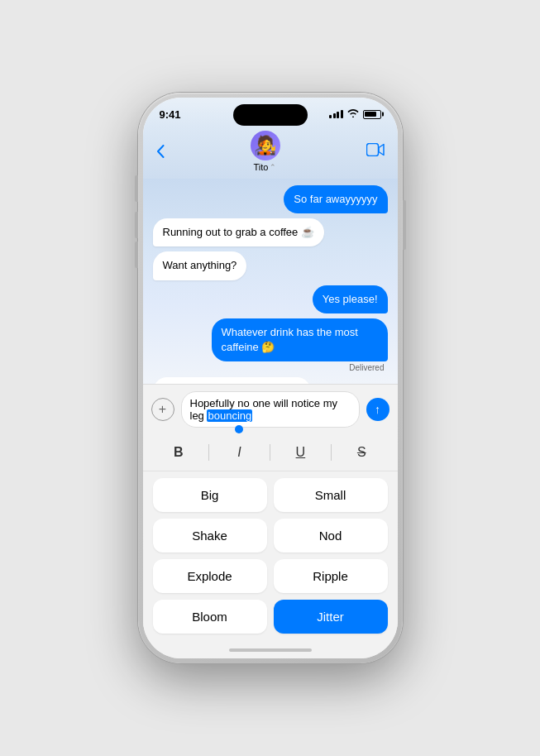 The width and height of the screenshot is (540, 756). What do you see at coordinates (370, 114) in the screenshot?
I see `battery-fill` at bounding box center [370, 114].